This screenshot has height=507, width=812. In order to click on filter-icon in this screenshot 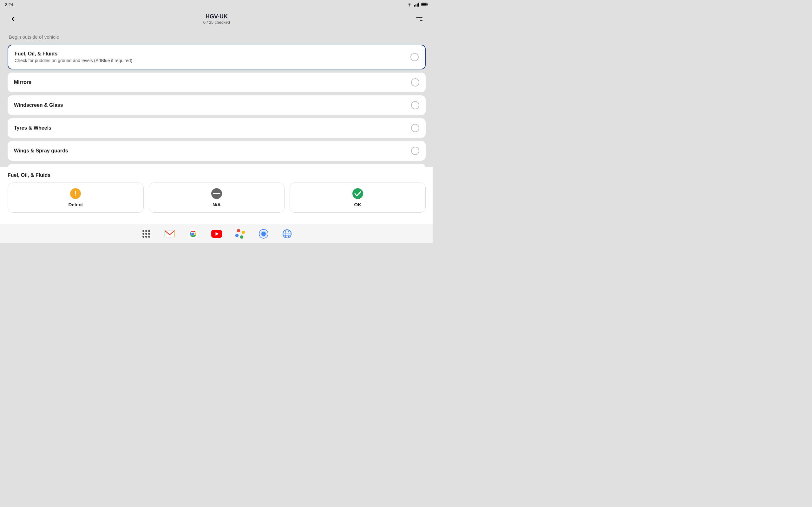, I will do `click(419, 19)`.